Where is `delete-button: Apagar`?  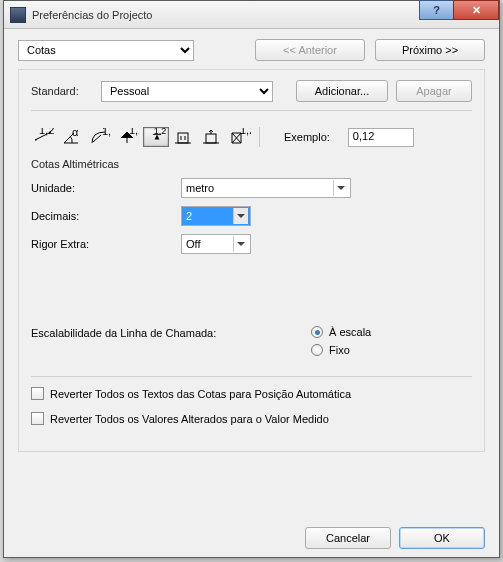 delete-button: Apagar is located at coordinates (434, 91).